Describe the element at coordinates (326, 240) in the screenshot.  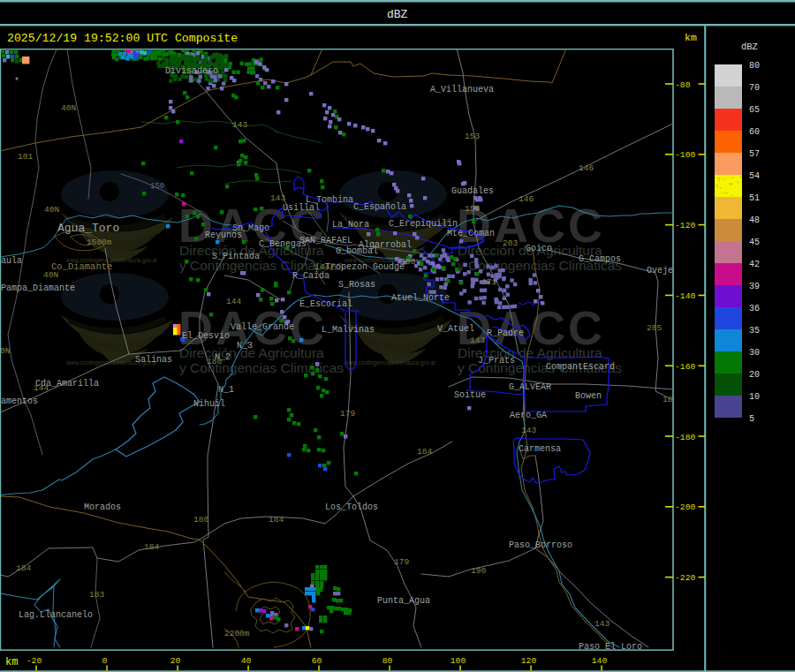
I see `svg-text: SAN_RAFAEL` at that location.